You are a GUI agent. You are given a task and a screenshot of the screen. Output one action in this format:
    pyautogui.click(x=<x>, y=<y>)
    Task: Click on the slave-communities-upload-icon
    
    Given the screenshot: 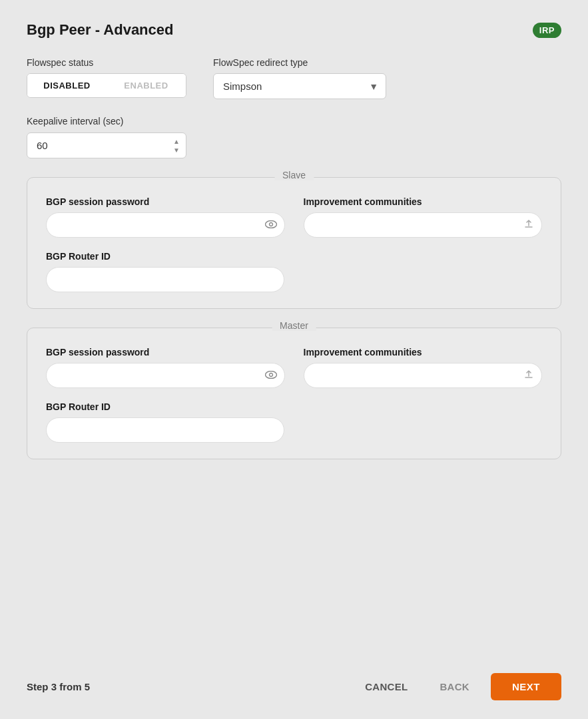 What is the action you would take?
    pyautogui.click(x=529, y=225)
    